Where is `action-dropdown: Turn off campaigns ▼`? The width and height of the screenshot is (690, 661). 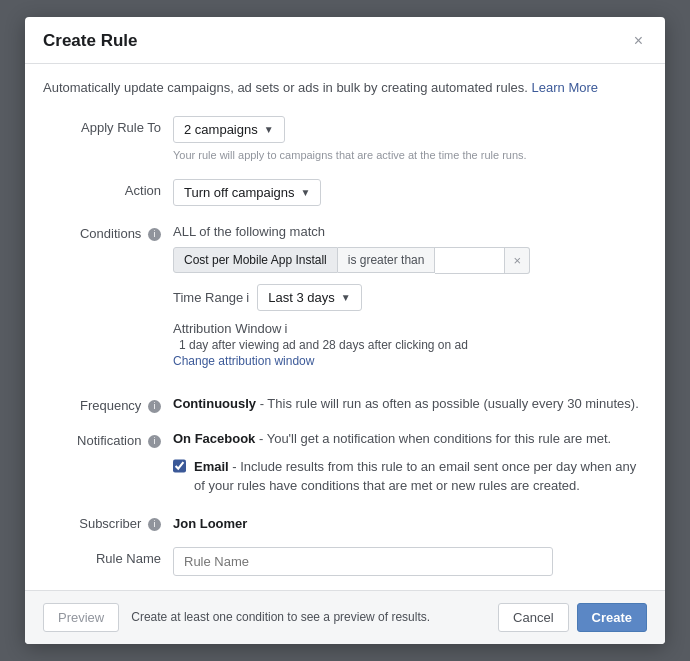 action-dropdown: Turn off campaigns ▼ is located at coordinates (247, 192).